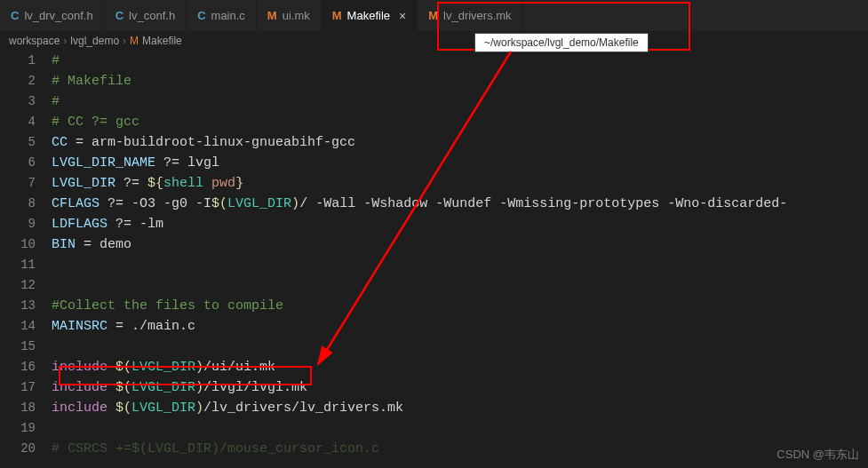 Image resolution: width=868 pixels, height=468 pixels. What do you see at coordinates (460, 449) in the screenshot?
I see `code-line: # CSRCS +=$(LVGL_DIR)/mouse_cursor_icon.…` at bounding box center [460, 449].